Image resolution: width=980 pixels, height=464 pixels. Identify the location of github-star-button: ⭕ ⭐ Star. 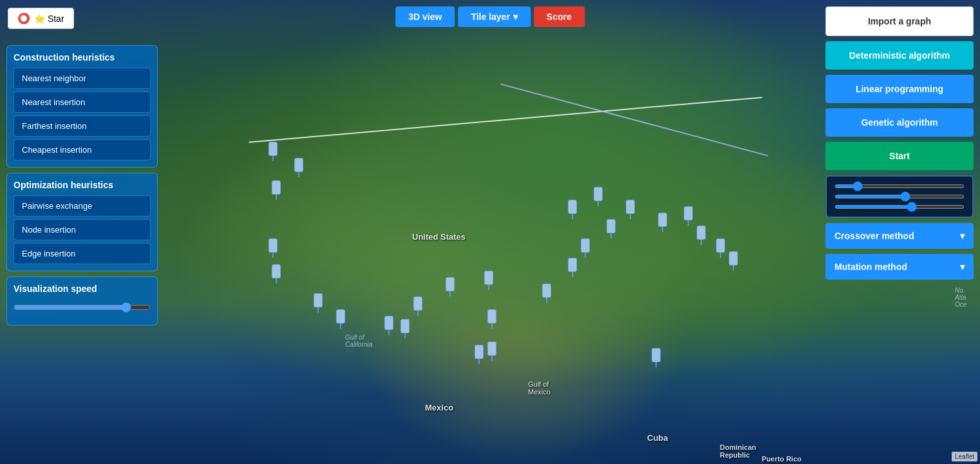
(41, 18).